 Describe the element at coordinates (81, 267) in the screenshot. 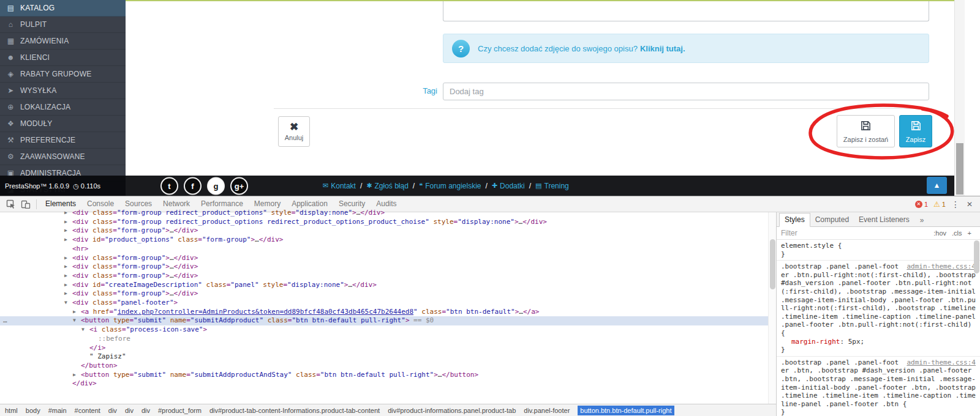

I see `code-token: <div` at that location.